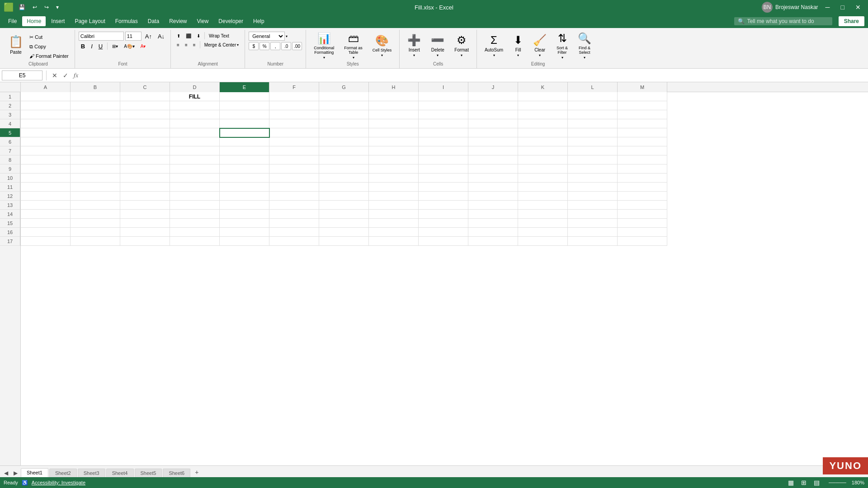  What do you see at coordinates (133, 36) in the screenshot?
I see `font-size-input` at bounding box center [133, 36].